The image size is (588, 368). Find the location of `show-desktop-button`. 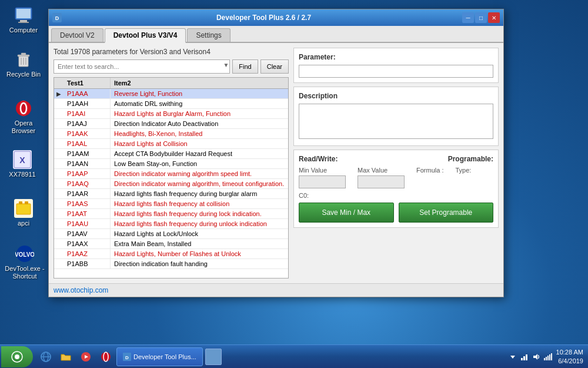

show-desktop-button is located at coordinates (213, 357).